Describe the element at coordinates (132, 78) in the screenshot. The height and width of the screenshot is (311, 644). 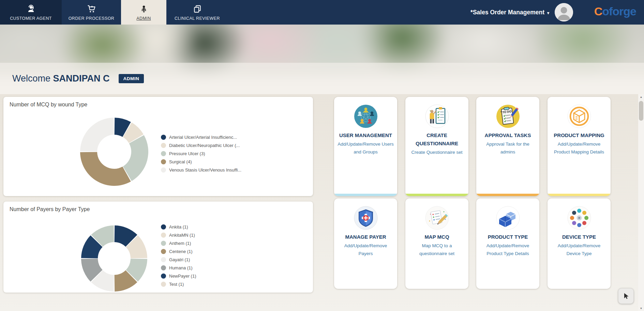
I see `role-badge: ADMIN` at that location.